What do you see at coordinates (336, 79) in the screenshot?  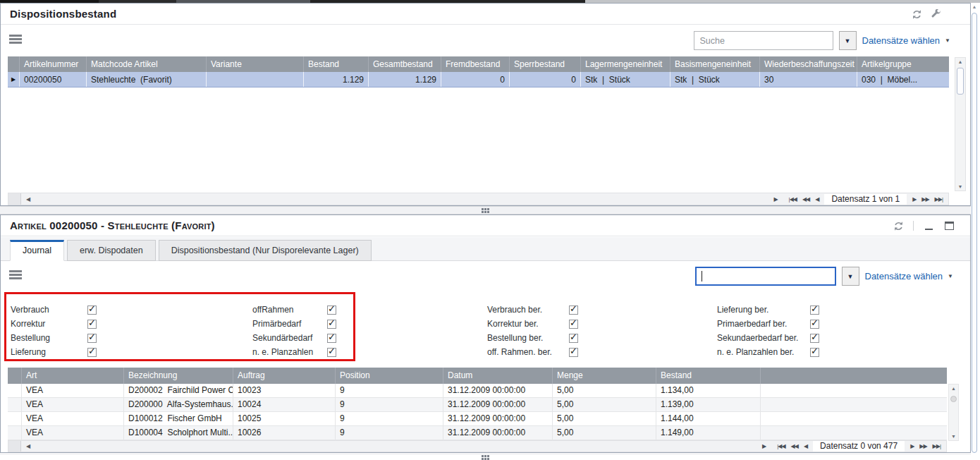 I see `grid-cell: 1.129` at bounding box center [336, 79].